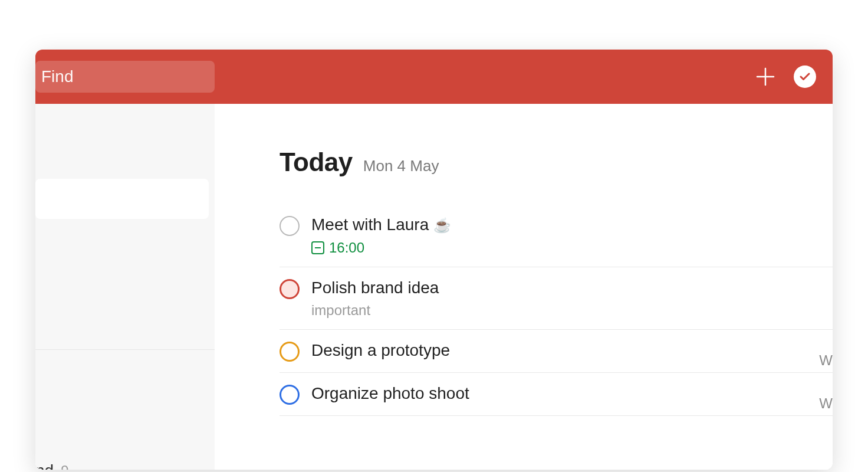 The height and width of the screenshot is (472, 868). What do you see at coordinates (401, 166) in the screenshot?
I see `page-date: Mon 4 May` at bounding box center [401, 166].